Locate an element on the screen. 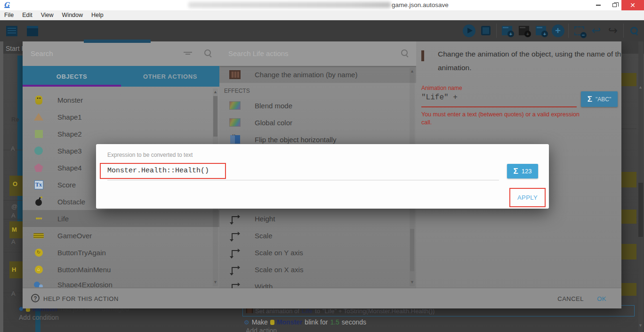  list-item-monster: Monster is located at coordinates (121, 100).